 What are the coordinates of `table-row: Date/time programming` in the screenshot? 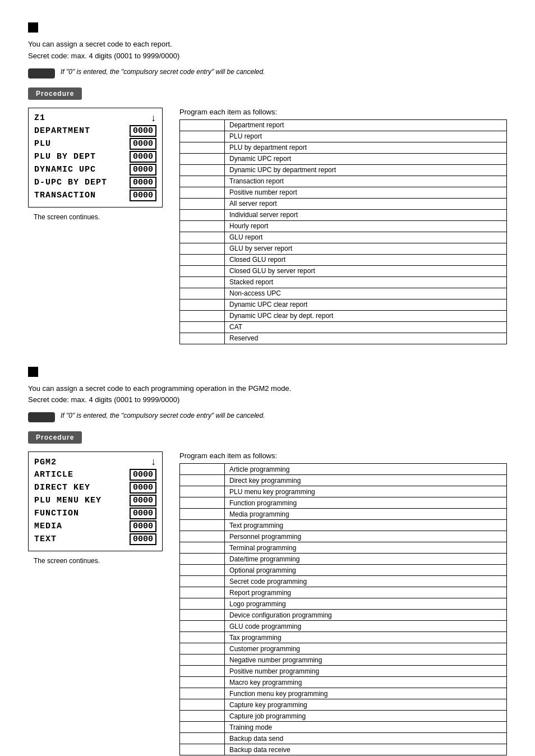 It's located at (343, 559).